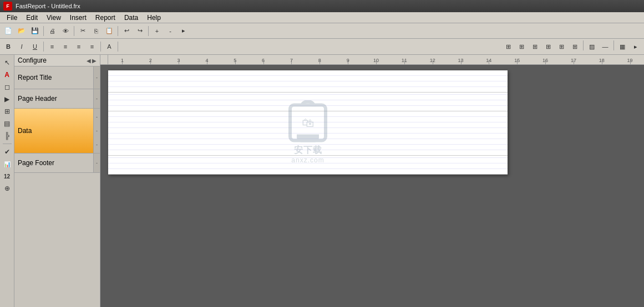 The width and height of the screenshot is (644, 307). What do you see at coordinates (104, 60) in the screenshot?
I see `ruler-corner` at bounding box center [104, 60].